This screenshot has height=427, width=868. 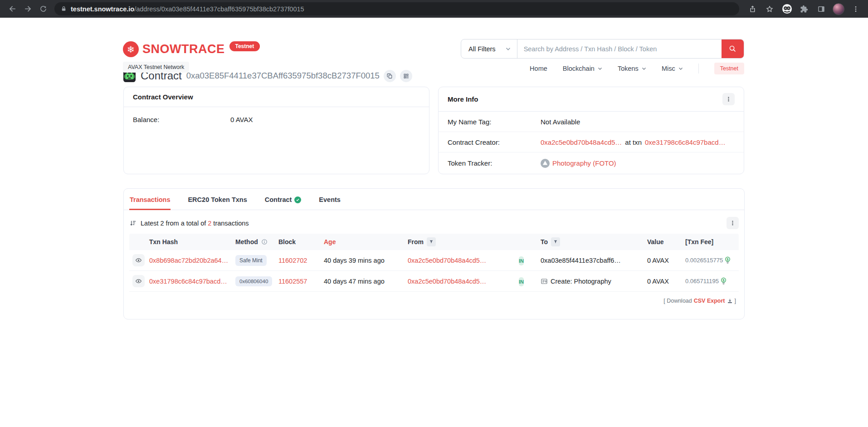 I want to click on qr-code-button, so click(x=406, y=76).